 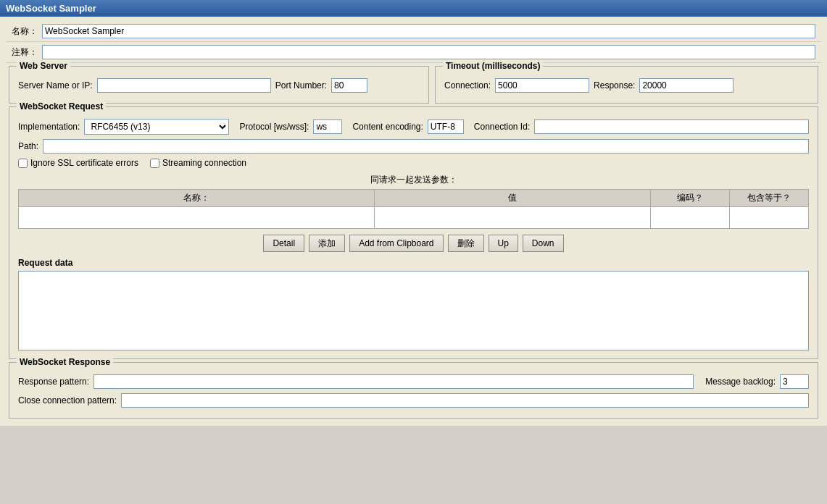 What do you see at coordinates (219, 85) in the screenshot?
I see `web-server-section: Web Server Server Name or IP: Port Numbe…` at bounding box center [219, 85].